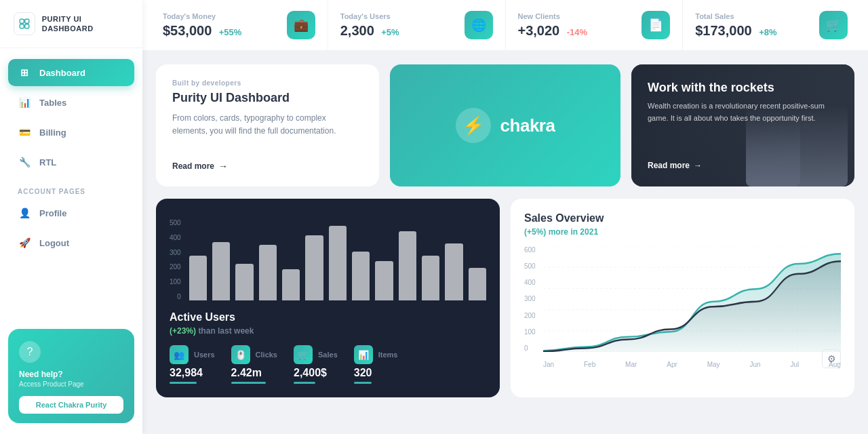 This screenshot has width=868, height=434. Describe the element at coordinates (530, 282) in the screenshot. I see `sales-y-label: 400` at that location.